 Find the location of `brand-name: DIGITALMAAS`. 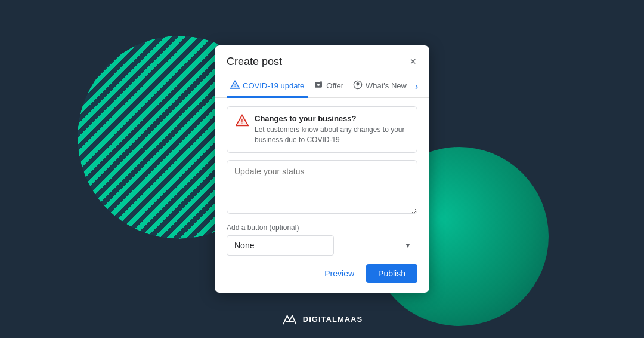

brand-name: DIGITALMAAS is located at coordinates (333, 319).